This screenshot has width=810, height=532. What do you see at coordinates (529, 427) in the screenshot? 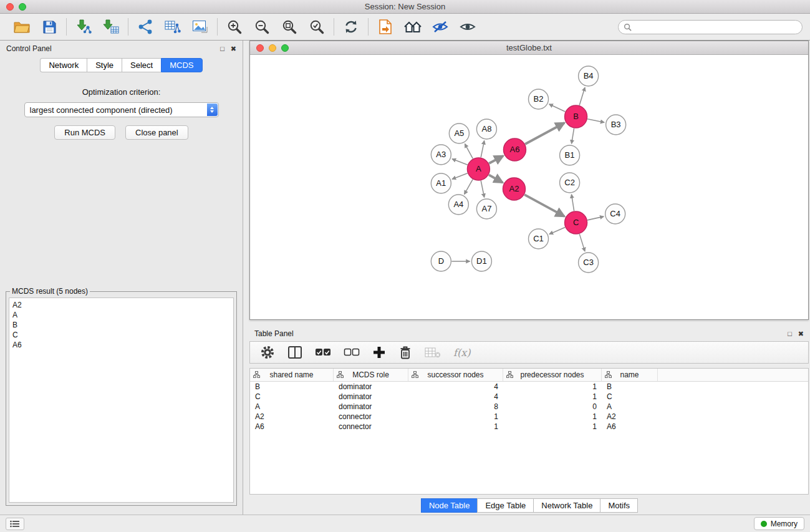
I see `table-row: A6connector11A6` at bounding box center [529, 427].